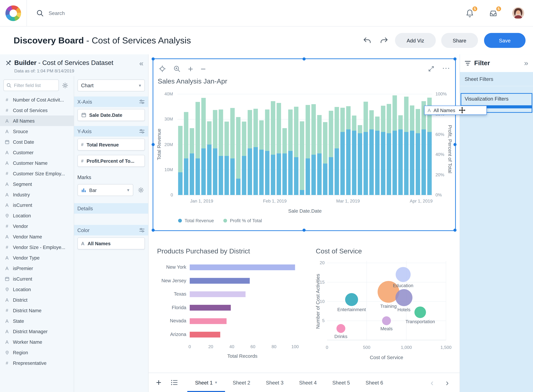  Describe the element at coordinates (111, 115) in the screenshot. I see `x-axis-field-chip: Sale Date.Date` at that location.